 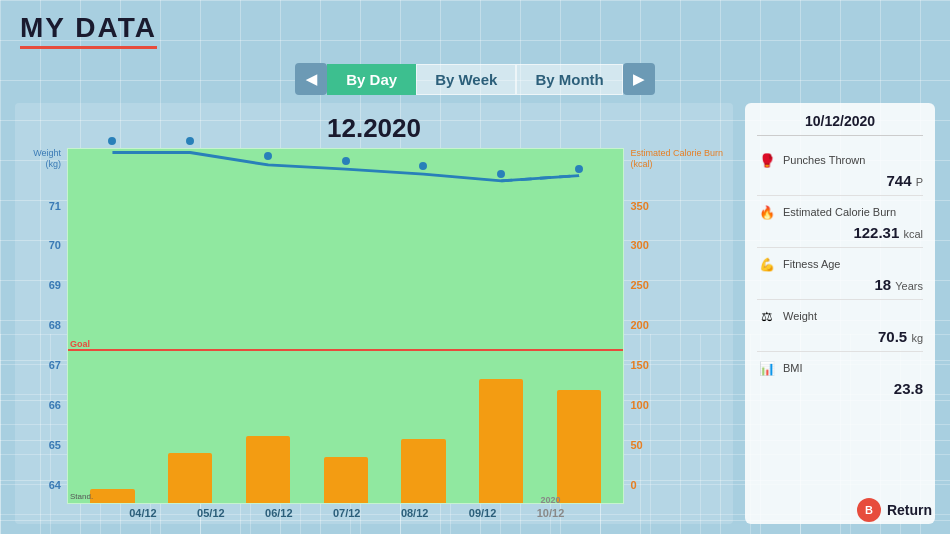 I want to click on y-tick-right-0: 350, so click(x=639, y=206).